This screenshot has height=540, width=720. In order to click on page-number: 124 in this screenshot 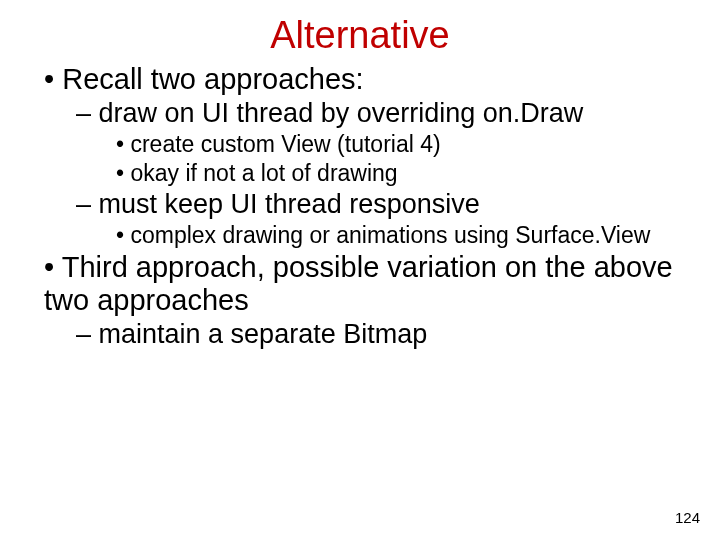, I will do `click(688, 518)`.